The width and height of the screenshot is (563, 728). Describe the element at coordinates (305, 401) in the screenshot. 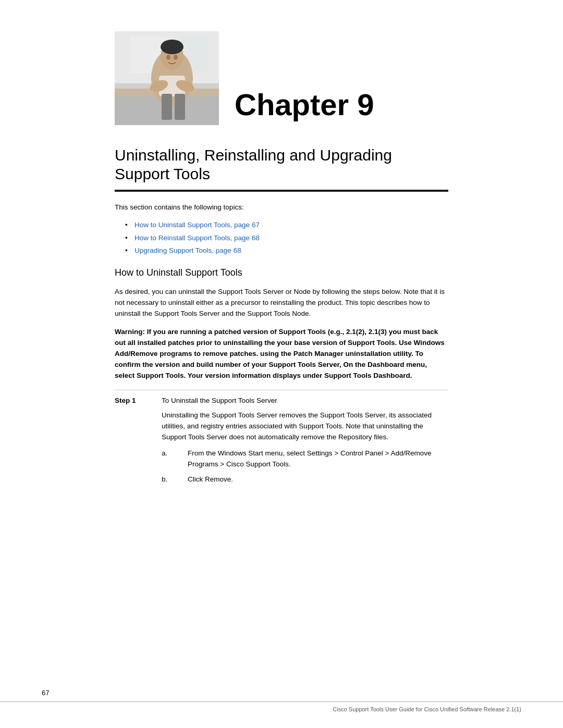

I see `step-title: To Uninstall the Support Tools Server` at that location.